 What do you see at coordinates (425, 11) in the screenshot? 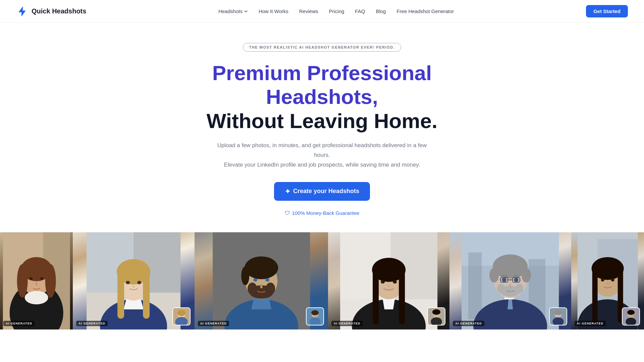
I see `nav-link-free-generator: Free Headshot Generator` at bounding box center [425, 11].